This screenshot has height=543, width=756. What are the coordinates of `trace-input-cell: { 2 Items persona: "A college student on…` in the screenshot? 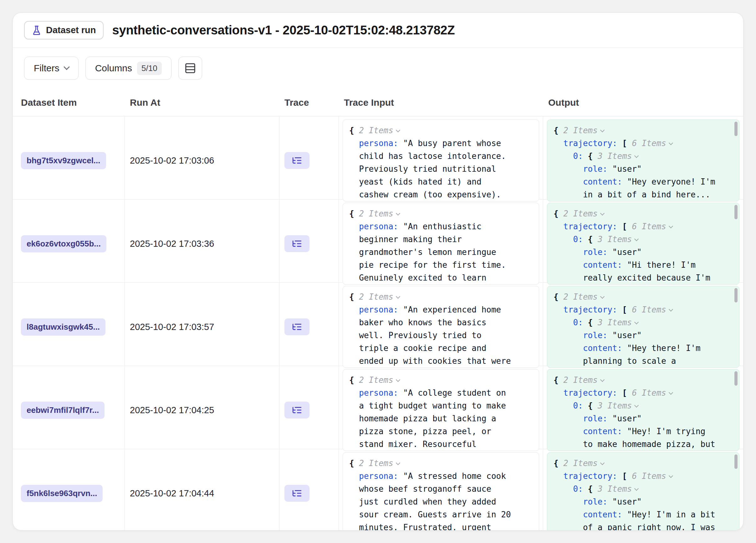 It's located at (441, 410).